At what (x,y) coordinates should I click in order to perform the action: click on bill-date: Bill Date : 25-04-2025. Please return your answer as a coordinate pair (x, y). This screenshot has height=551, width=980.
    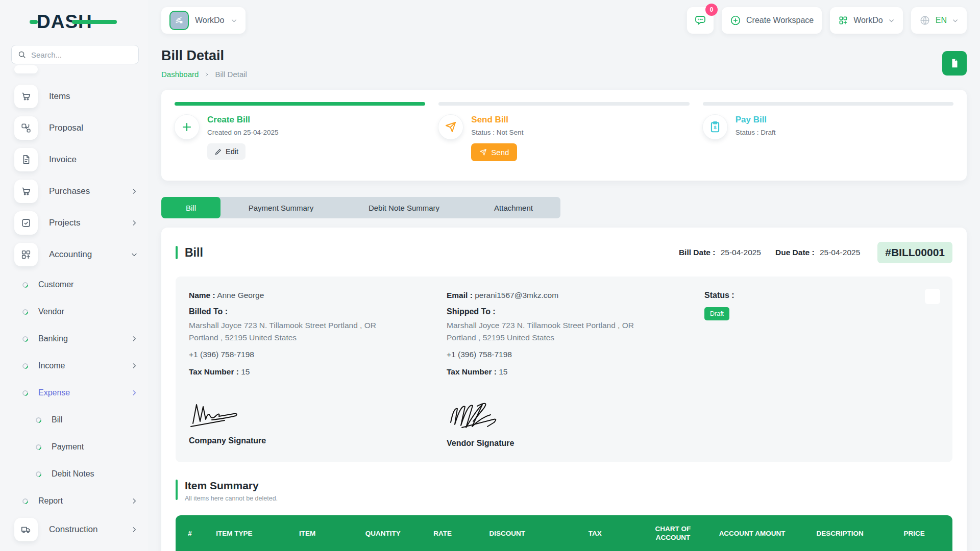
    Looking at the image, I should click on (720, 253).